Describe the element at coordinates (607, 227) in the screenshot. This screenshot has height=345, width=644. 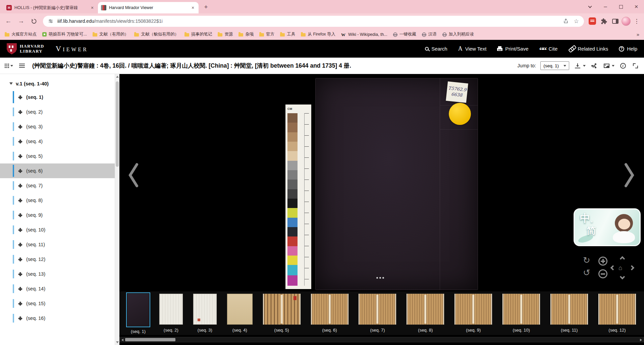
I see `ime-overlay: 中。 简` at that location.